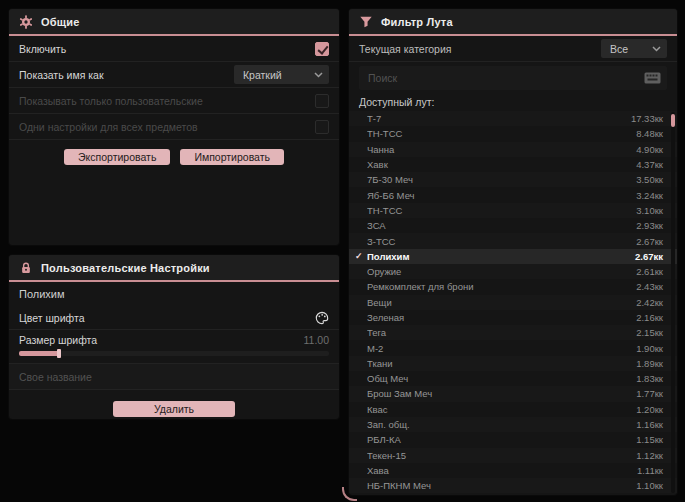 The width and height of the screenshot is (685, 502). What do you see at coordinates (117, 157) in the screenshot?
I see `export-button: Экспортировать` at bounding box center [117, 157].